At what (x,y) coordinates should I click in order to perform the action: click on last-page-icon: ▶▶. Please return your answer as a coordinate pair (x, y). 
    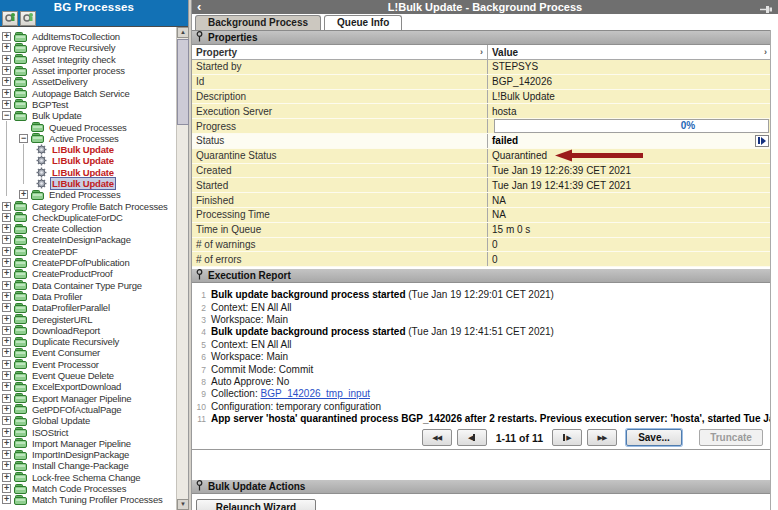
    Looking at the image, I should click on (602, 438).